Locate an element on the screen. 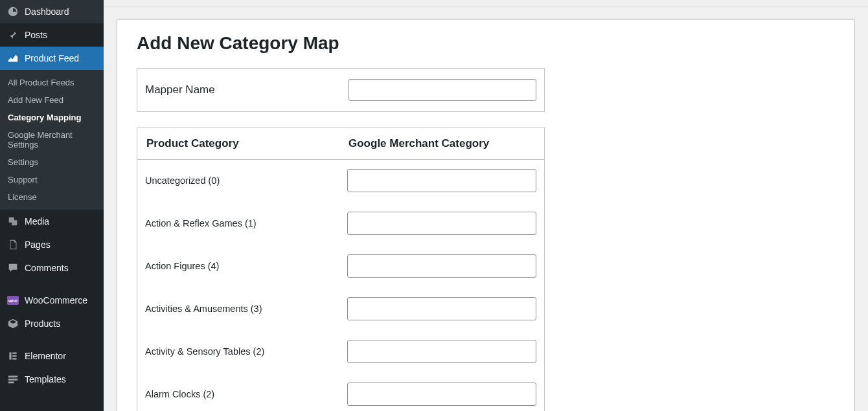 The height and width of the screenshot is (411, 868). sidebar-item-elementor: Elementor is located at coordinates (52, 356).